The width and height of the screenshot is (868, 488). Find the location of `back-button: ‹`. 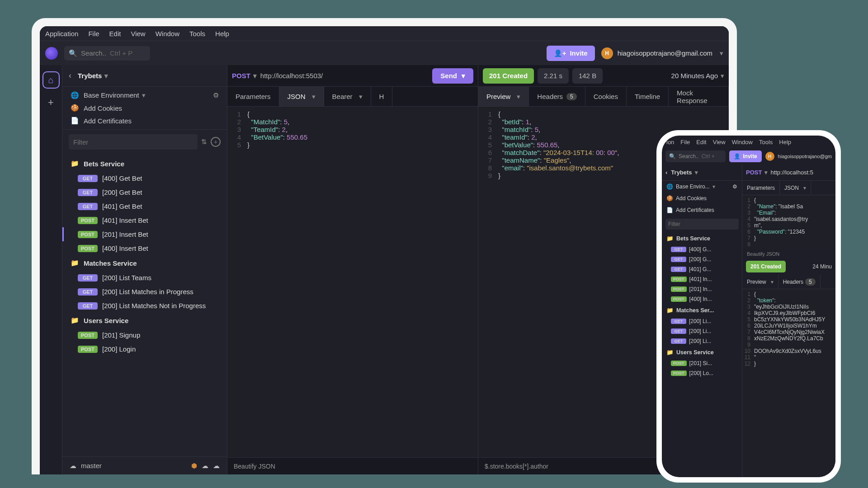

back-button: ‹ is located at coordinates (70, 76).